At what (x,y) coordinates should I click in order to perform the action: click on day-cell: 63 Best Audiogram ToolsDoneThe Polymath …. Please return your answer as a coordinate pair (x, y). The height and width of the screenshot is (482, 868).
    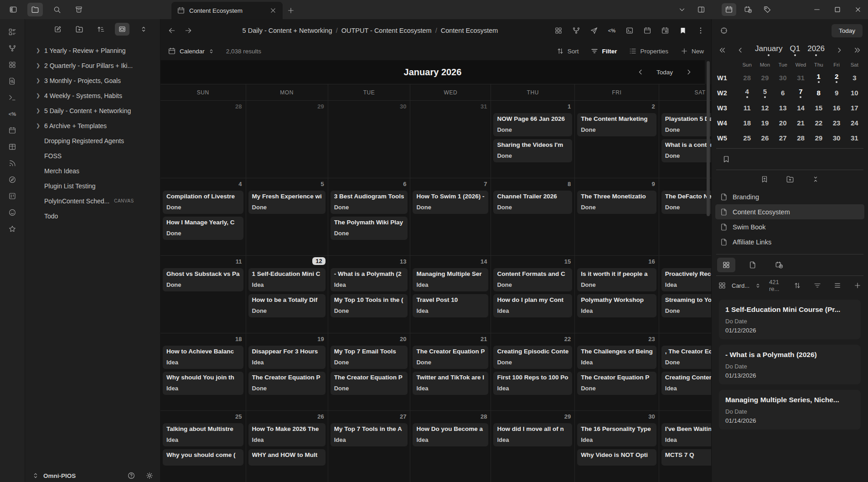
    Looking at the image, I should click on (369, 217).